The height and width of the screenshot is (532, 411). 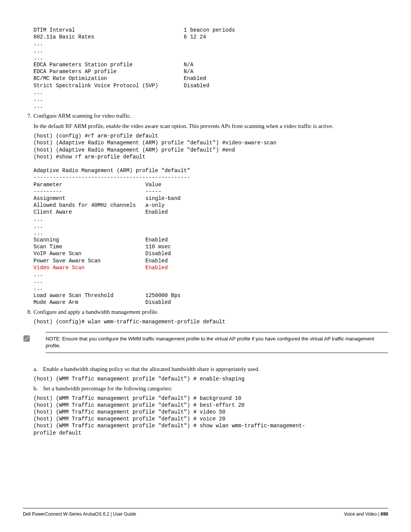 I want to click on step-8: 8. Configure and apply a bandwidth manag…, so click(x=206, y=312).